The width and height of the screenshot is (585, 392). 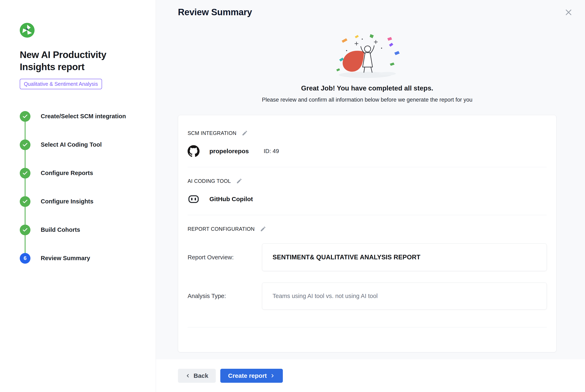 What do you see at coordinates (67, 173) in the screenshot?
I see `step-label: Configure Reports` at bounding box center [67, 173].